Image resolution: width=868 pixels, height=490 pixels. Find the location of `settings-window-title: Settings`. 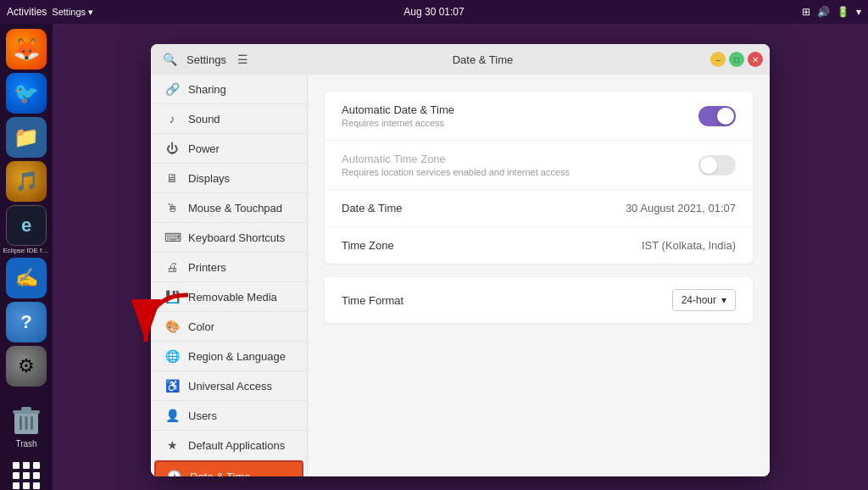

settings-window-title: Settings is located at coordinates (207, 59).